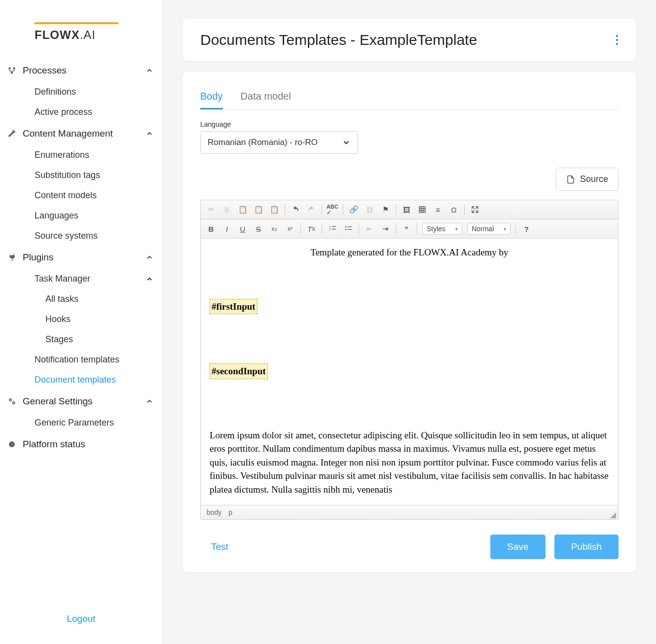  Describe the element at coordinates (617, 40) in the screenshot. I see `more-menu-button` at that location.